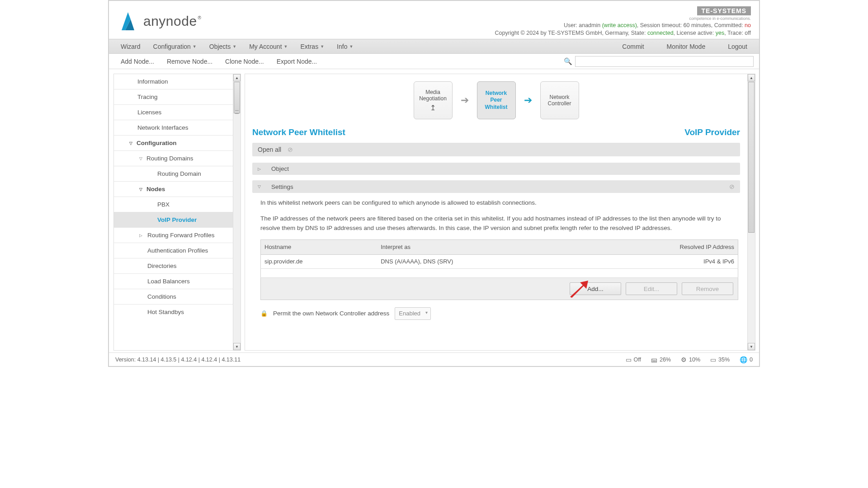 The image size is (868, 488). I want to click on node-toolbar: Add Node... Remove Node... Clone Node...…, so click(434, 61).